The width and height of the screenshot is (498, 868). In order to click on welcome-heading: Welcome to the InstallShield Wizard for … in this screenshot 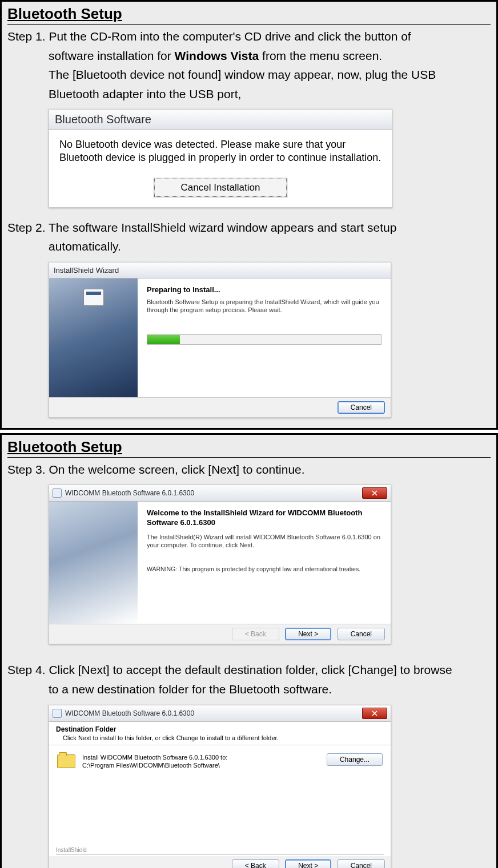, I will do `click(264, 518)`.